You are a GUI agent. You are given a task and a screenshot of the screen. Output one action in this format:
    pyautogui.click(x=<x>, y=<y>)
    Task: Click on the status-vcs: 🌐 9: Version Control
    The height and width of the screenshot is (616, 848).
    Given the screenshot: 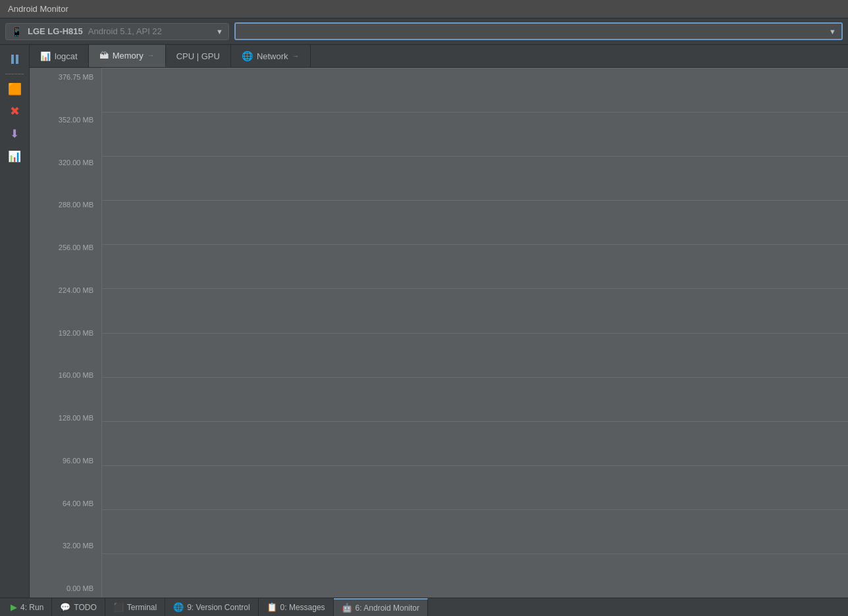 What is the action you would take?
    pyautogui.click(x=212, y=607)
    